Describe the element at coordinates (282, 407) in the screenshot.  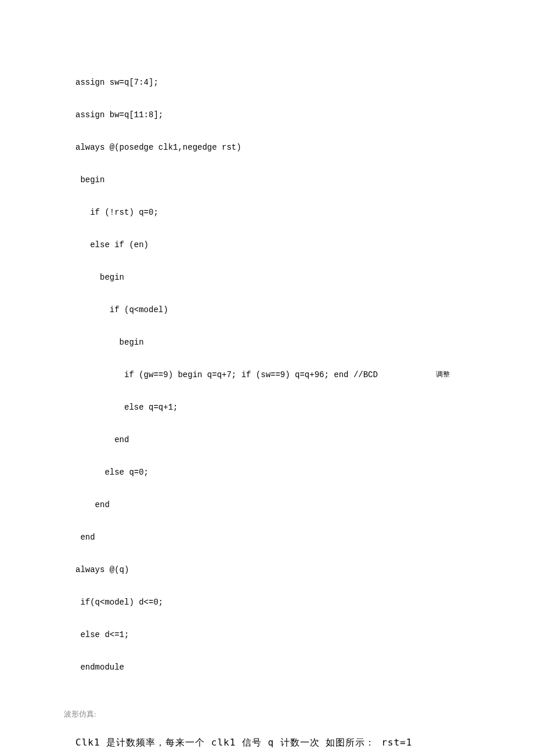
I see `code-line: else q=q+1;` at that location.